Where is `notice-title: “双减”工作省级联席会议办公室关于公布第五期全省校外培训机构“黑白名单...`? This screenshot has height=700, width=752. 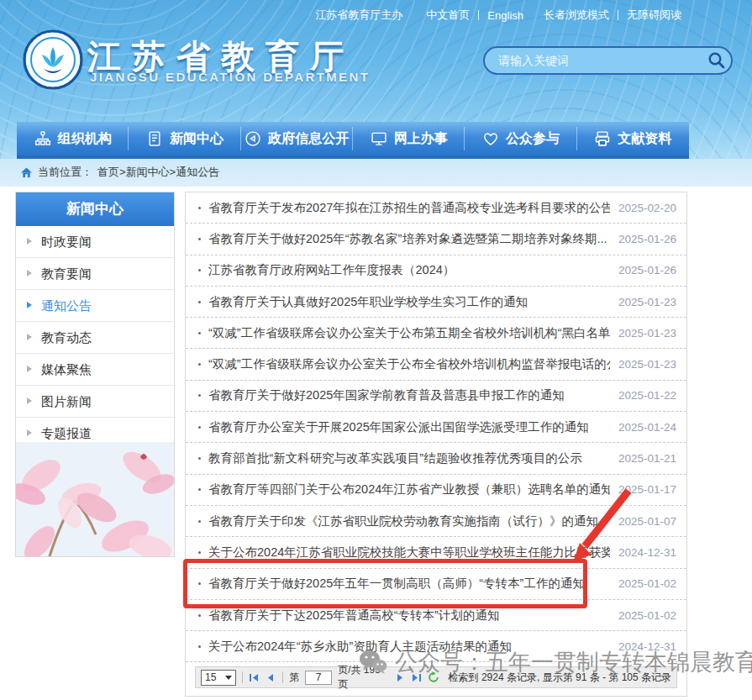 notice-title: “双减”工作省级联席会议办公室关于公布第五期全省校外培训机构“黑白名单... is located at coordinates (409, 333).